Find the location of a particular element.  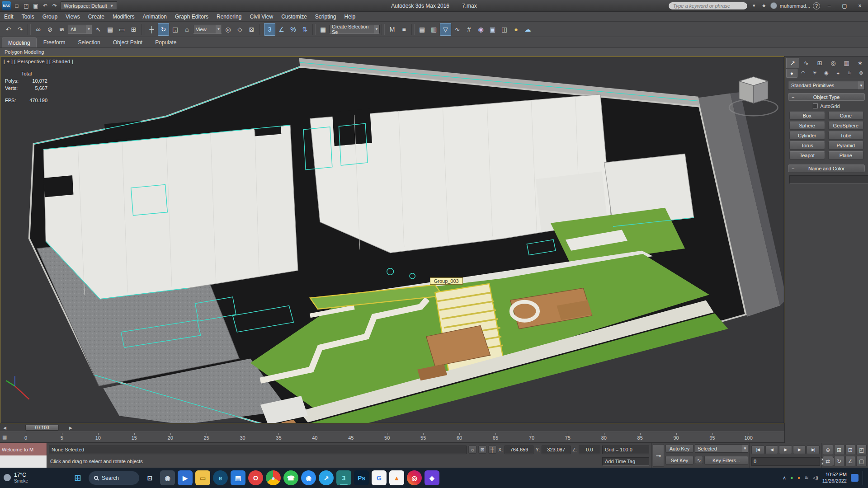

search-options-icon: ▾ is located at coordinates (754, 5).